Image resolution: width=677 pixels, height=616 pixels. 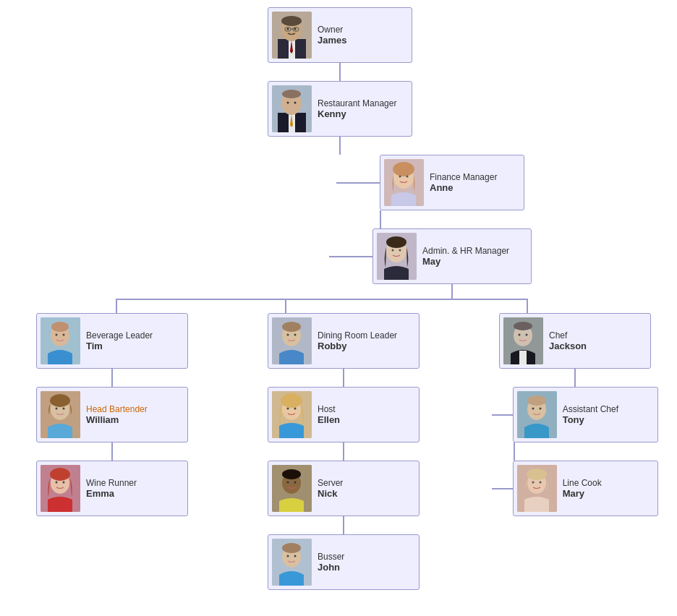 What do you see at coordinates (463, 182) in the screenshot?
I see `info-anne: Finance Manager Anne` at bounding box center [463, 182].